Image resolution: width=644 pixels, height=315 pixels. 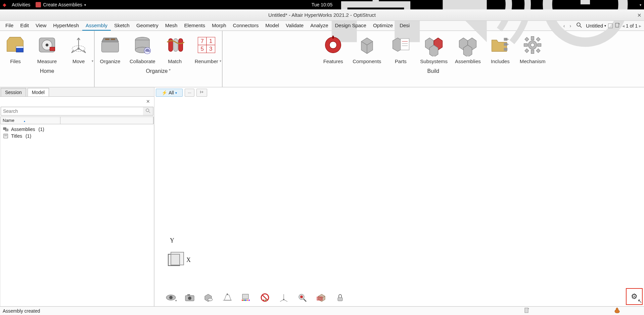 I want to click on ribbon-measure: Measure, so click(x=47, y=48).